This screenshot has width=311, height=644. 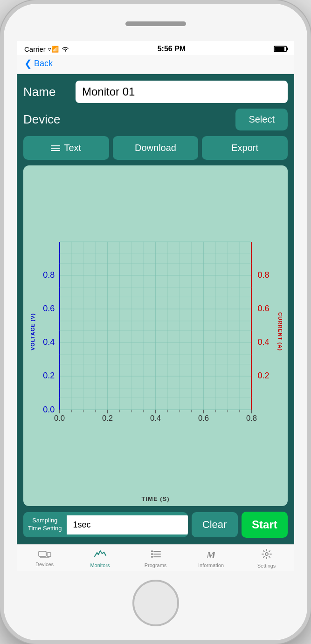 I want to click on tab-settings: Settings, so click(x=267, y=558).